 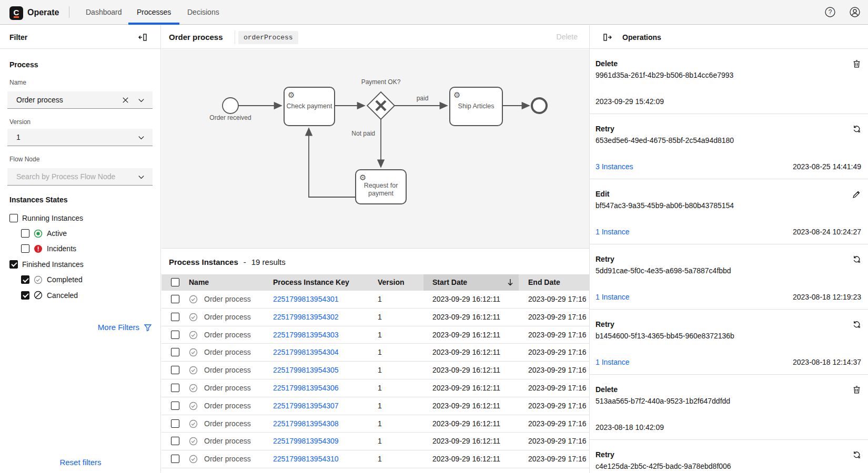 I want to click on edit-icon, so click(x=856, y=194).